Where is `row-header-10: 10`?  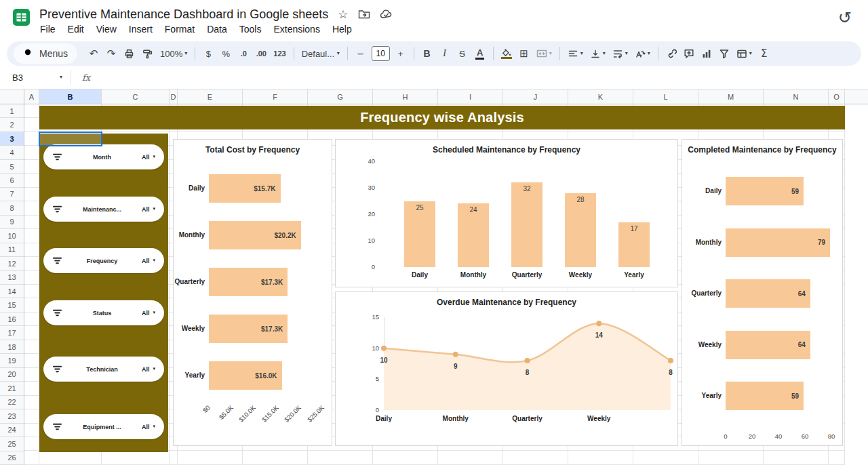
row-header-10: 10 is located at coordinates (12, 236).